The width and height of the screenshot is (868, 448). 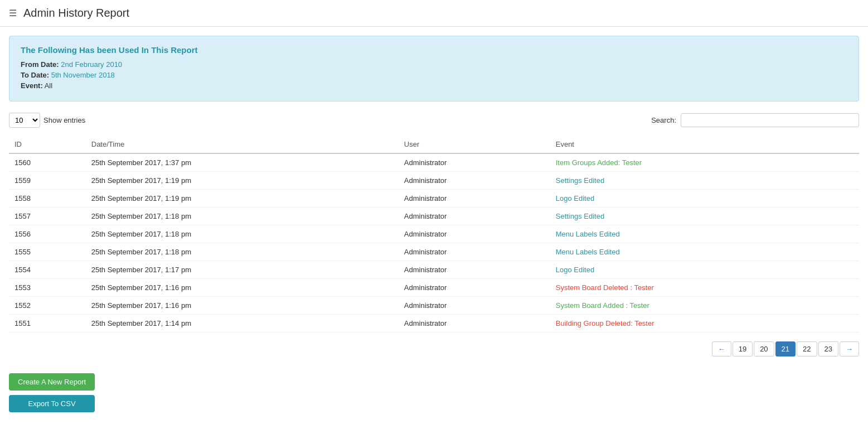 What do you see at coordinates (434, 75) in the screenshot?
I see `info-to-date: To Date: 5th November 2018` at bounding box center [434, 75].